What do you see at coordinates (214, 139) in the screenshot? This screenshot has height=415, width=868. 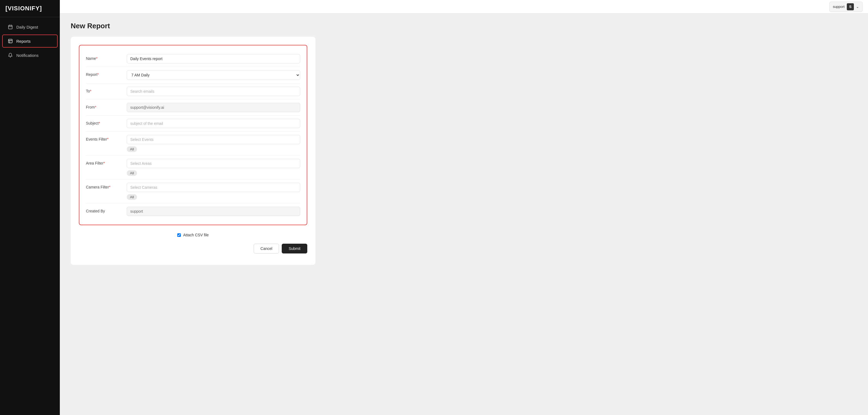 I see `events-filter-input` at bounding box center [214, 139].